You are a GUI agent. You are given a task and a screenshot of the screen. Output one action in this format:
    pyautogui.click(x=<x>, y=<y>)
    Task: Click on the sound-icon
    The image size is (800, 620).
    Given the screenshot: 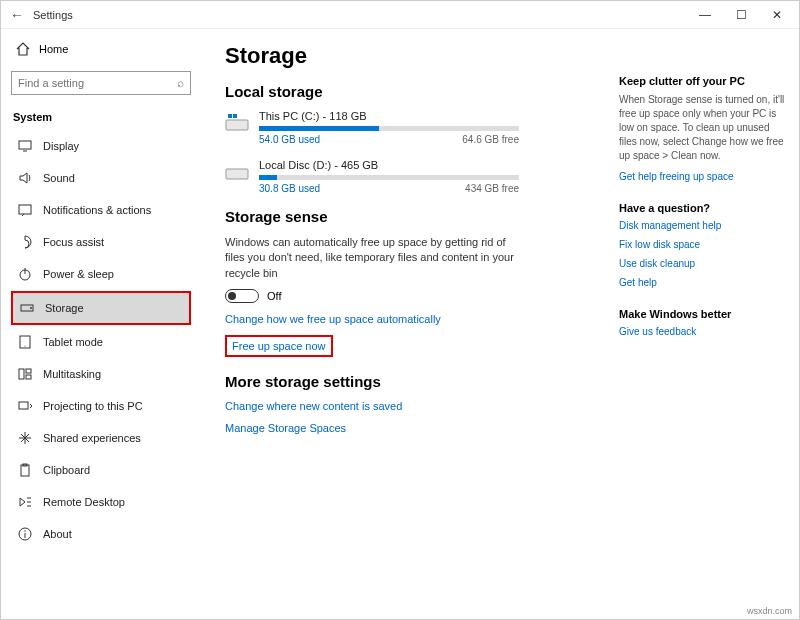 What is the action you would take?
    pyautogui.click(x=25, y=178)
    